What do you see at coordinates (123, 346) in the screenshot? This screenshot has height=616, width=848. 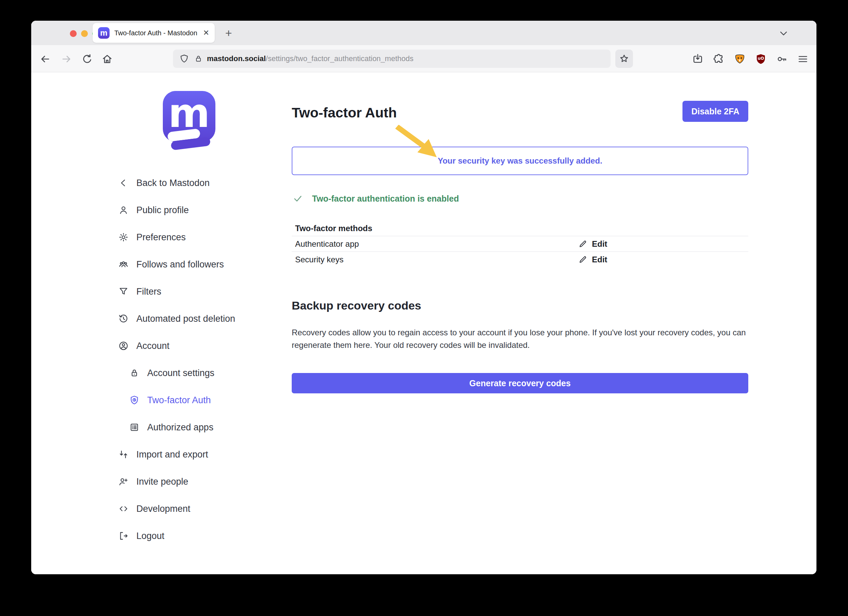 I see `person-circle-icon` at bounding box center [123, 346].